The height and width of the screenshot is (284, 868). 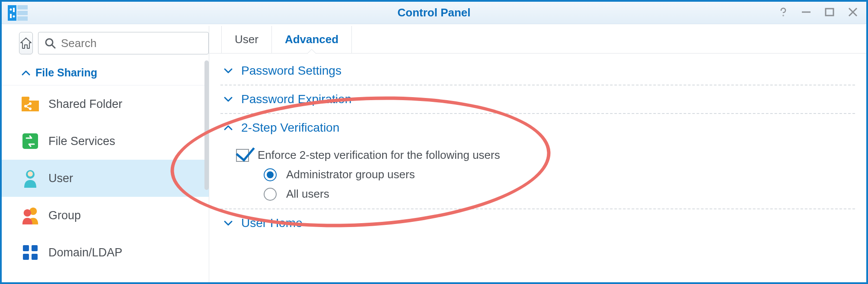 What do you see at coordinates (18, 13) in the screenshot?
I see `control-panel-app-icon` at bounding box center [18, 13].